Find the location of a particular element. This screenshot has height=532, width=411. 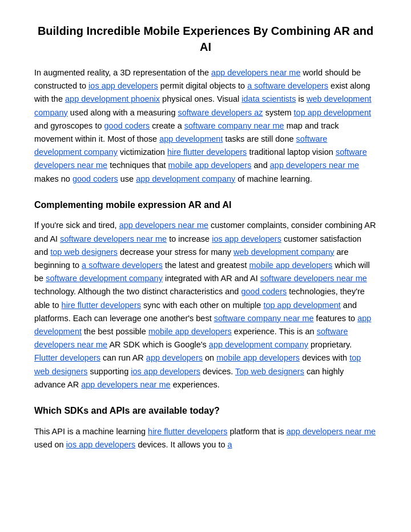

text-span: technology. Although the two distinct ch… is located at coordinates (138, 291).